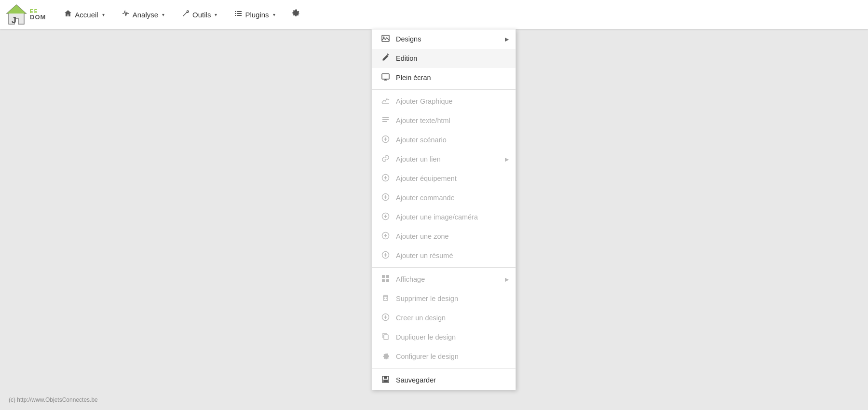 Image resolution: width=868 pixels, height=410 pixels. I want to click on nav-label-plugins: Plugins, so click(257, 14).